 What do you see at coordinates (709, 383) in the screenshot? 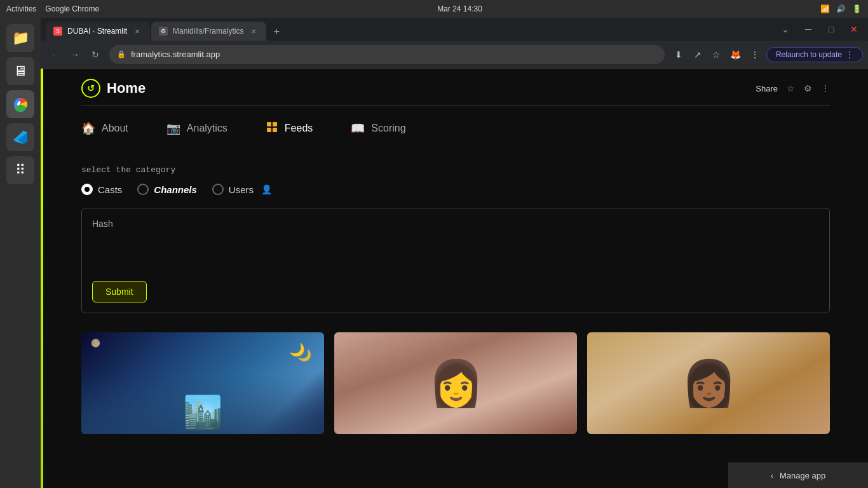
I see `gallery-item-face2: 👩🏾` at bounding box center [709, 383].